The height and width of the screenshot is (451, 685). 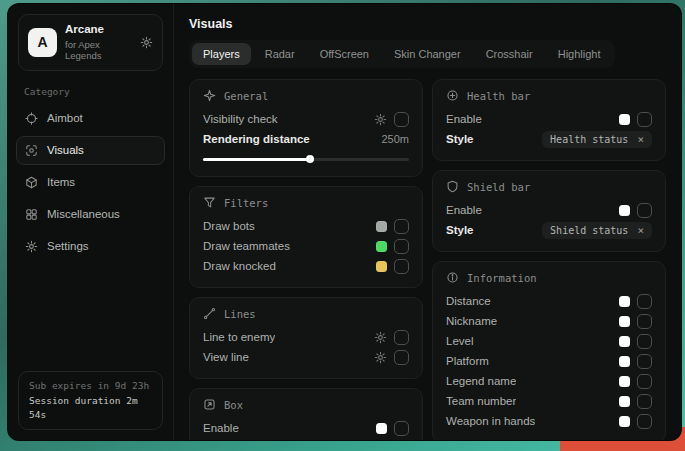 I want to click on tab-crosshair: Crosshair, so click(x=510, y=54).